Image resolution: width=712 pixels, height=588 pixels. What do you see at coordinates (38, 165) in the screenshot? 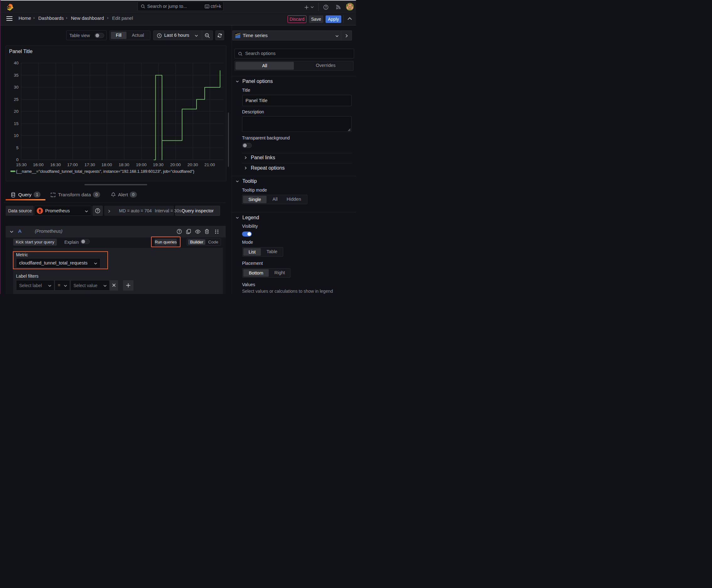
I see `svg-text: 16:00` at bounding box center [38, 165].